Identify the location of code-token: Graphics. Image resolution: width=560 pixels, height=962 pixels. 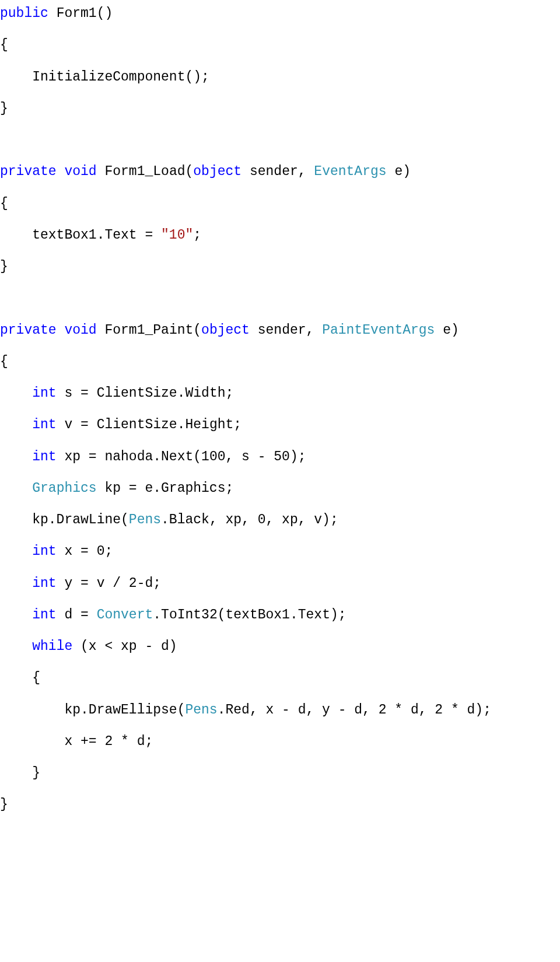
(64, 488).